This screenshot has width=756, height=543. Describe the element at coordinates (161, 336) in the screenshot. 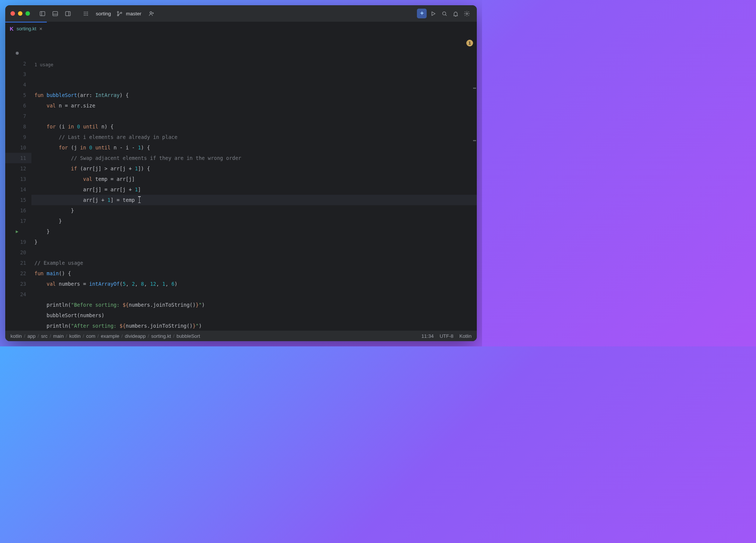

I see `breadcrumb-segment: sorting.kt` at that location.